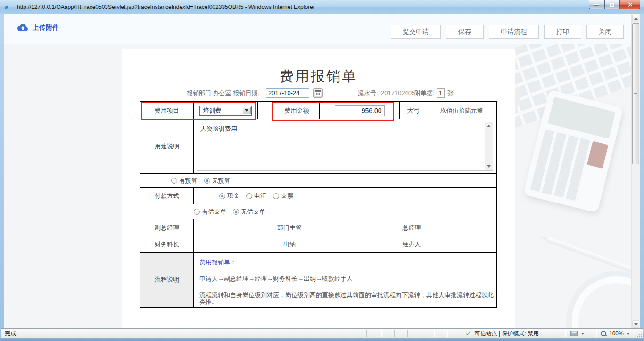 The image size is (644, 341). Describe the element at coordinates (318, 93) in the screenshot. I see `calendar-button` at that location.